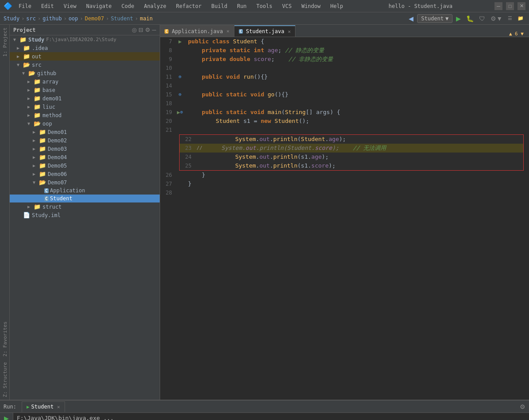 This screenshot has width=529, height=420. What do you see at coordinates (85, 199) in the screenshot?
I see `tree-item-student: C Student` at bounding box center [85, 199].